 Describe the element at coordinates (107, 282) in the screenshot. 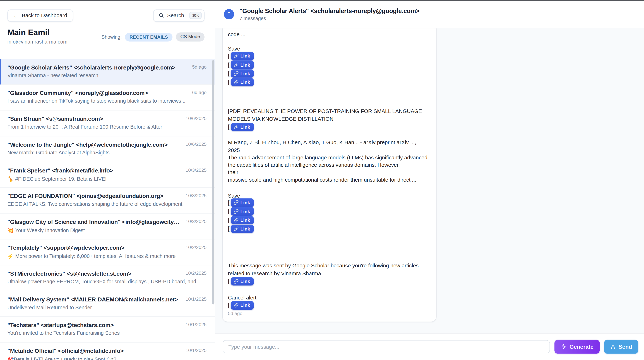

I see `email-preview: Ultralow-power Page EEPROM, TouchGFX for…` at that location.